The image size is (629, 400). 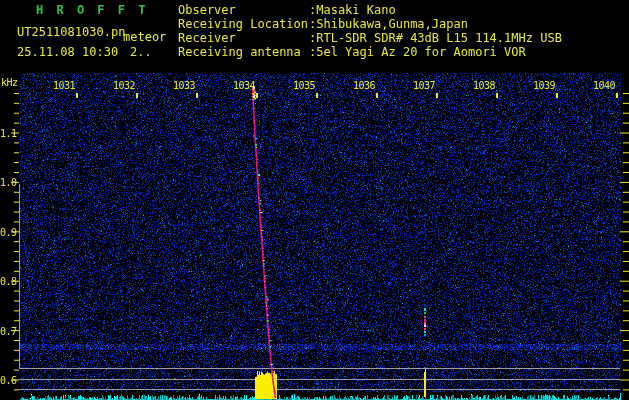 What do you see at coordinates (424, 86) in the screenshot?
I see `time-axis-label: 1037` at bounding box center [424, 86].